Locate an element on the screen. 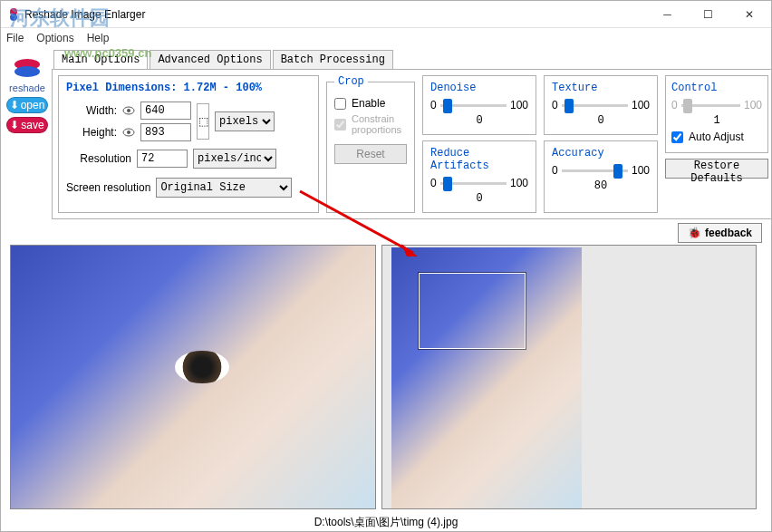  menu-bar: File Options Help is located at coordinates (386, 38).